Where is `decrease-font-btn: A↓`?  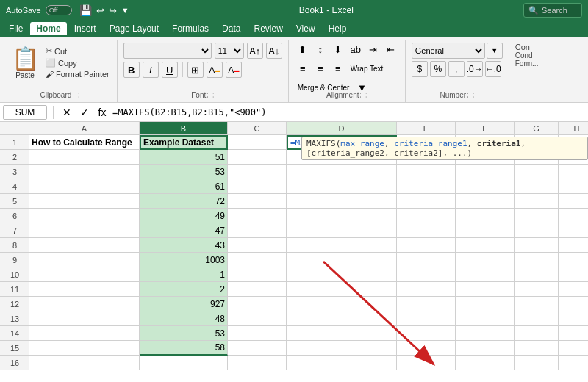
decrease-font-btn: A↓ is located at coordinates (274, 51).